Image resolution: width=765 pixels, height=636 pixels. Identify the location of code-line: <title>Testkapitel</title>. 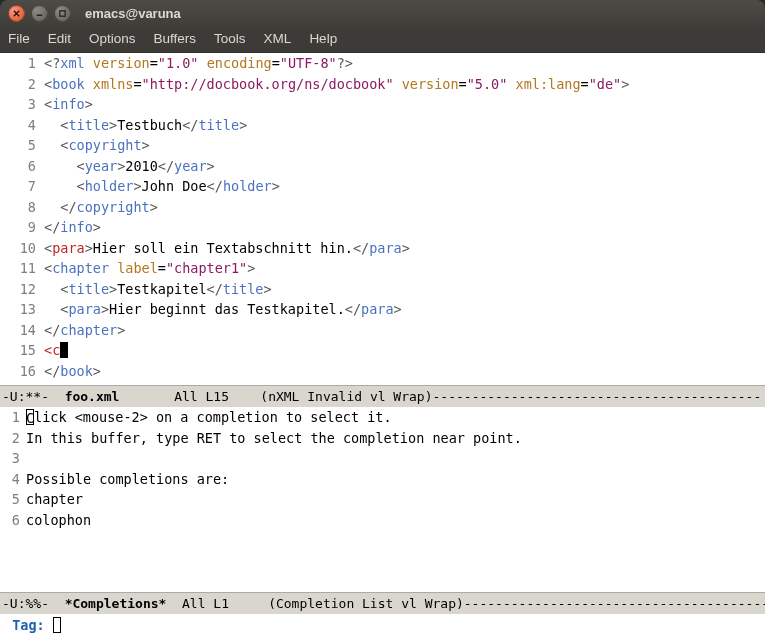
(404, 290).